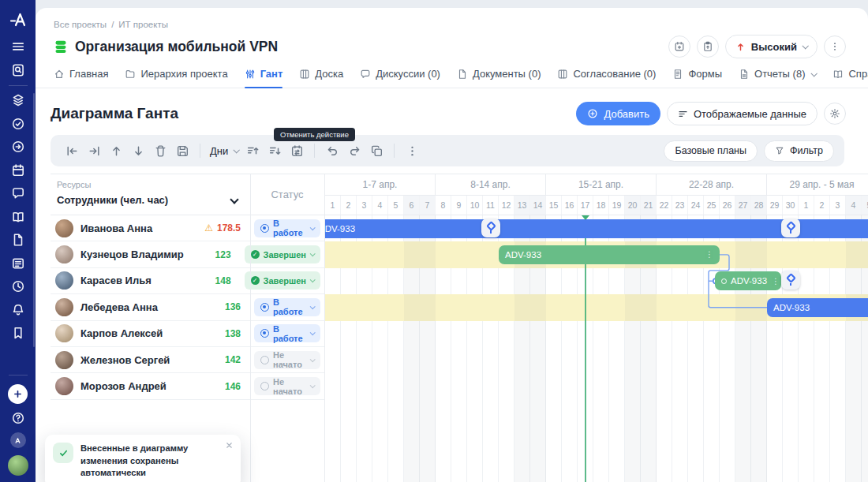  I want to click on calendar-swap-icon, so click(297, 151).